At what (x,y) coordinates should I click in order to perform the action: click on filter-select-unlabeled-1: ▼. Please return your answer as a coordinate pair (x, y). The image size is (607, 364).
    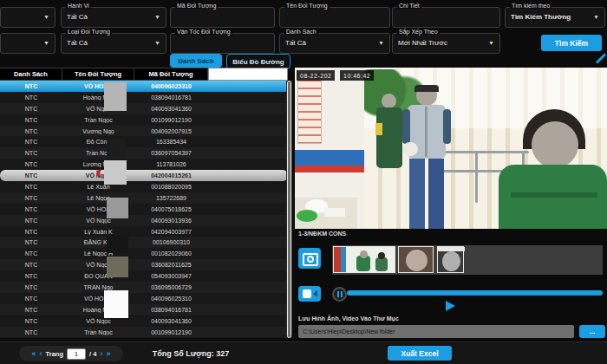
    Looking at the image, I should click on (28, 17).